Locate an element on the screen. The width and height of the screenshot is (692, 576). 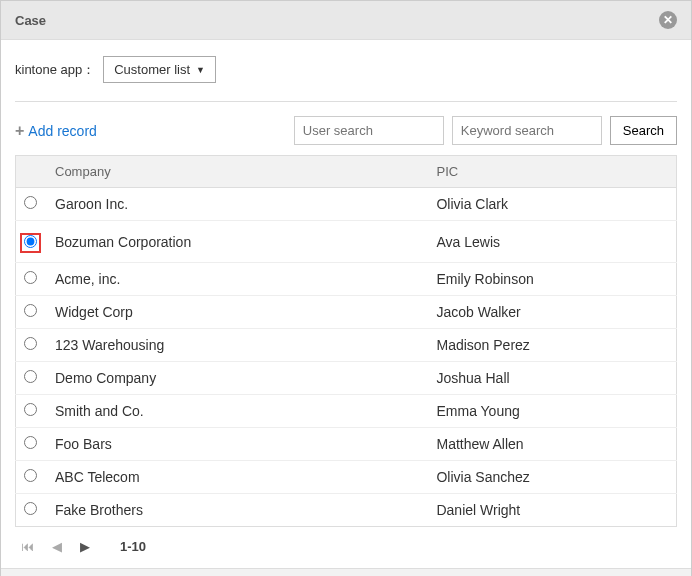
pic-cell: Ava Lewis is located at coordinates (551, 242).